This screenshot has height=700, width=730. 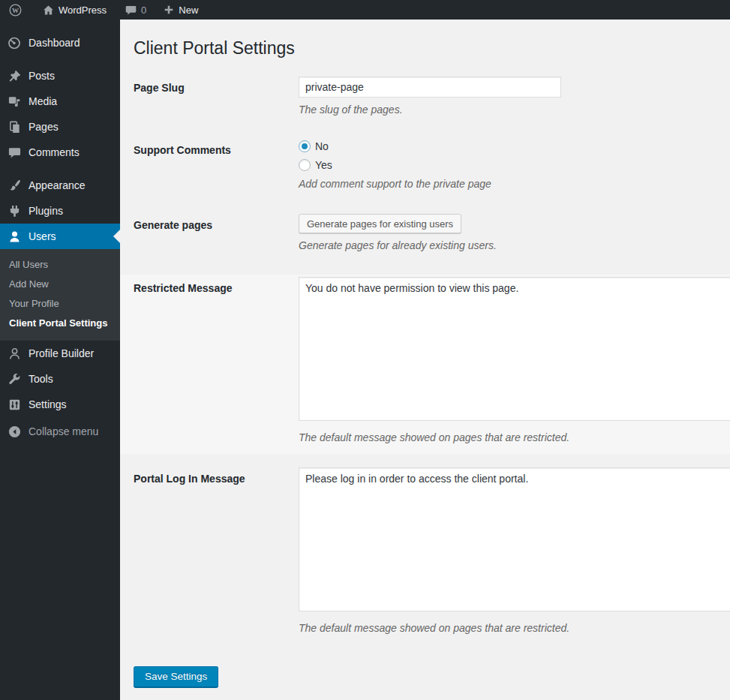 I want to click on portal-login-message-textarea: Please log in in order to access the cli…, so click(x=515, y=539).